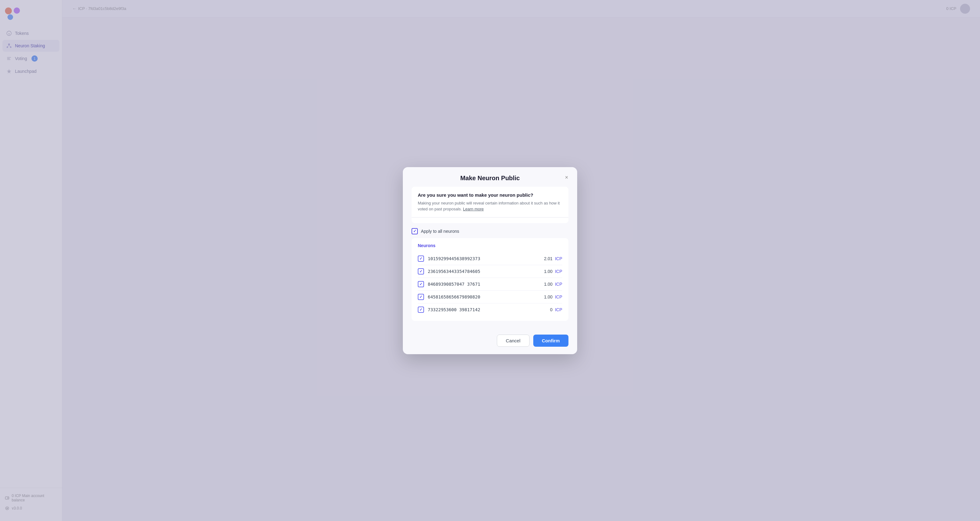  Describe the element at coordinates (513, 341) in the screenshot. I see `cancel-button: Cancel` at that location.